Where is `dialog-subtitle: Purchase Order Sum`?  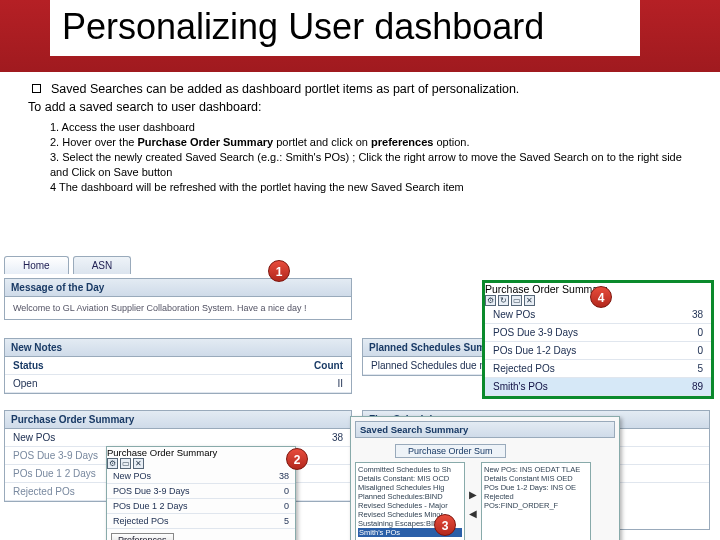
dialog-subtitle: Purchase Order Sum is located at coordinates (450, 451).